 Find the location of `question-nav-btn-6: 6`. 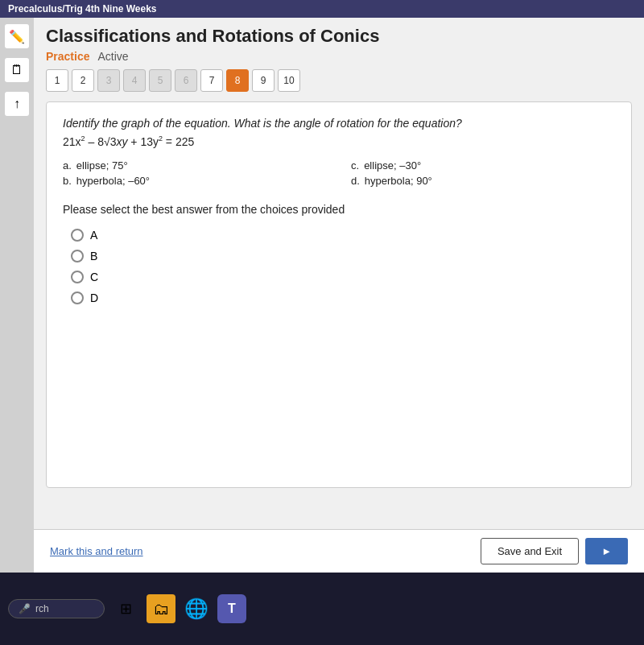

question-nav-btn-6: 6 is located at coordinates (186, 81).